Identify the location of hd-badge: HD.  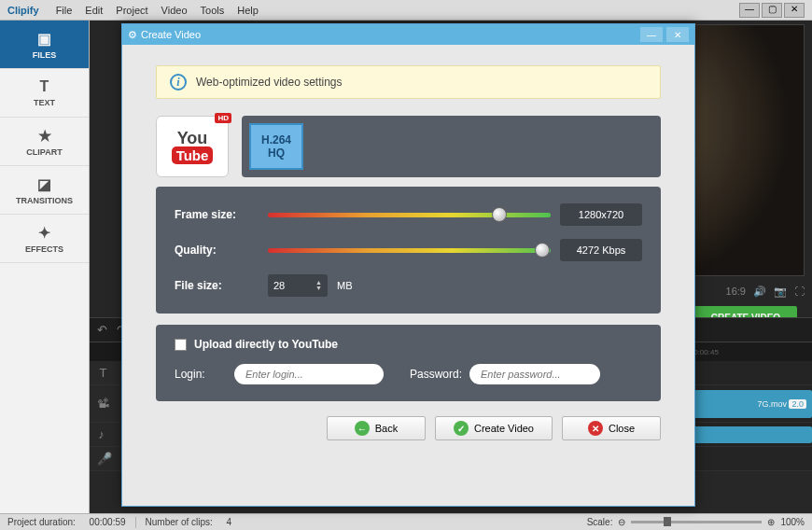
(223, 118).